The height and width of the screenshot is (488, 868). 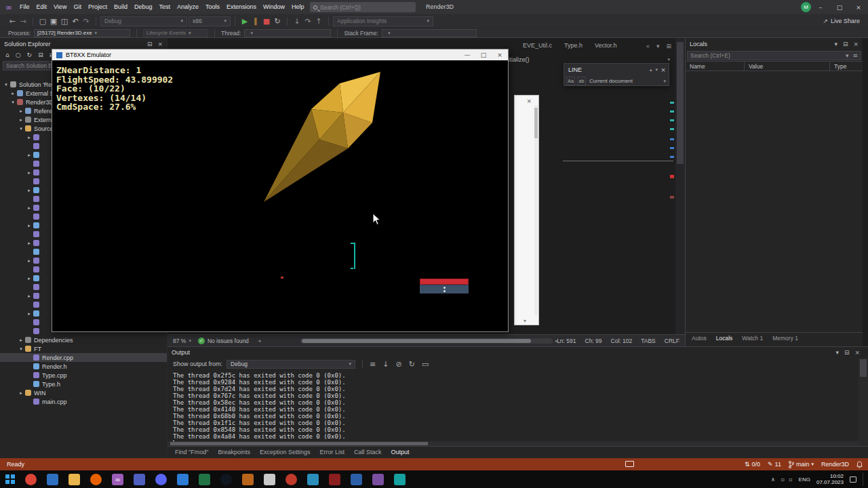 What do you see at coordinates (525, 321) in the screenshot?
I see `chevron-down-icon: ▾` at bounding box center [525, 321].